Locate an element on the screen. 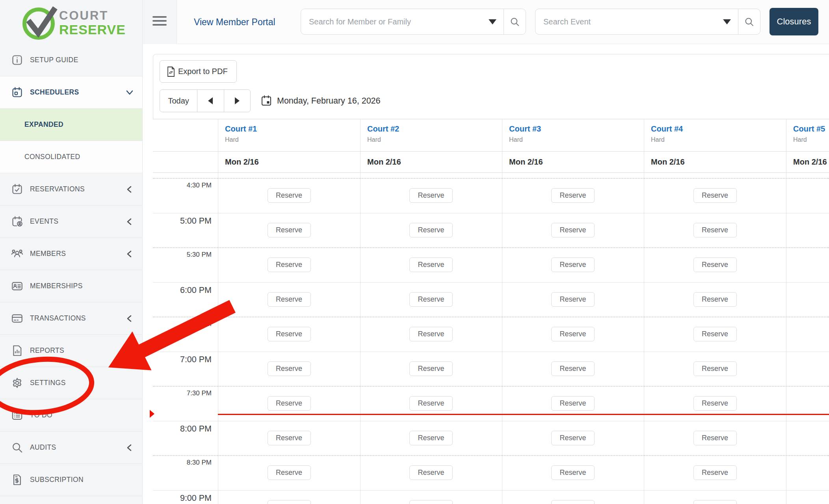  view-member-portal-link: View Member Portal is located at coordinates (235, 22).